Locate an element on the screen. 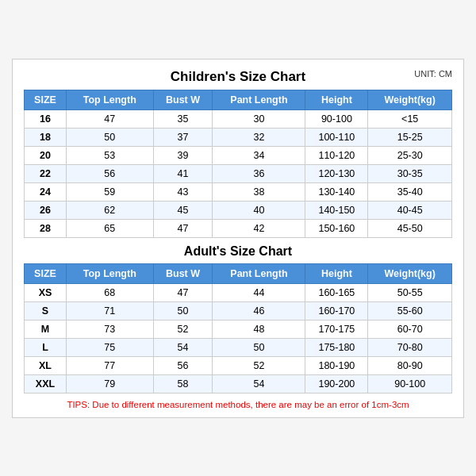  table-cell: 110-120 is located at coordinates (336, 155).